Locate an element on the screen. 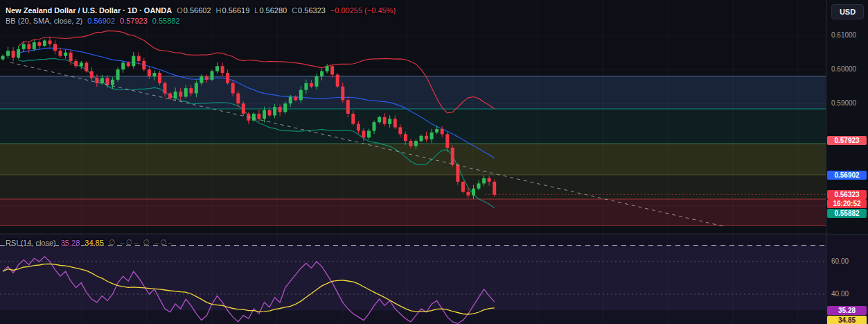 Image resolution: width=868 pixels, height=324 pixels. rsi-legend: RSI (14, close) 35.28 34.85 ∅ –∅– ∅ –∅– is located at coordinates (90, 243).